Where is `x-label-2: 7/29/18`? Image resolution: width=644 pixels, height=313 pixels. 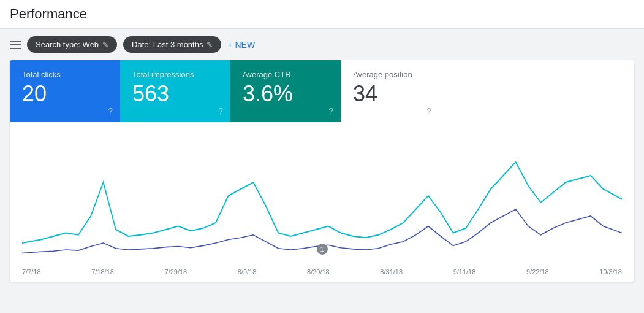
x-label-2: 7/29/18 is located at coordinates (176, 272).